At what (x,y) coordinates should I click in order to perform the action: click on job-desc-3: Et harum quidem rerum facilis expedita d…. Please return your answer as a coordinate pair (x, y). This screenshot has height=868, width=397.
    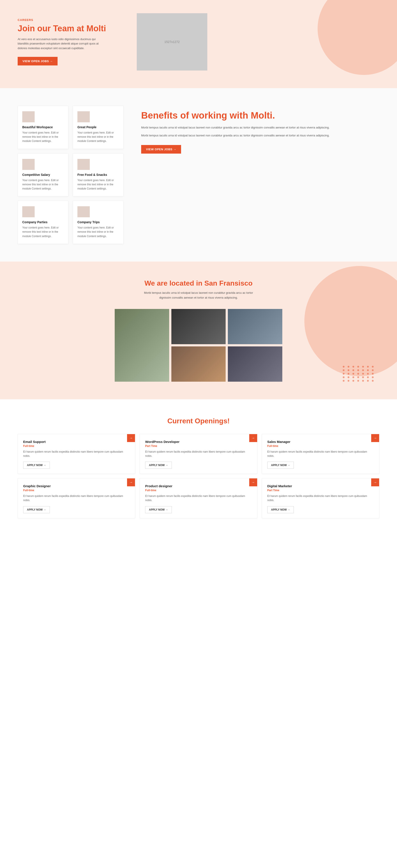
    Looking at the image, I should click on (76, 498).